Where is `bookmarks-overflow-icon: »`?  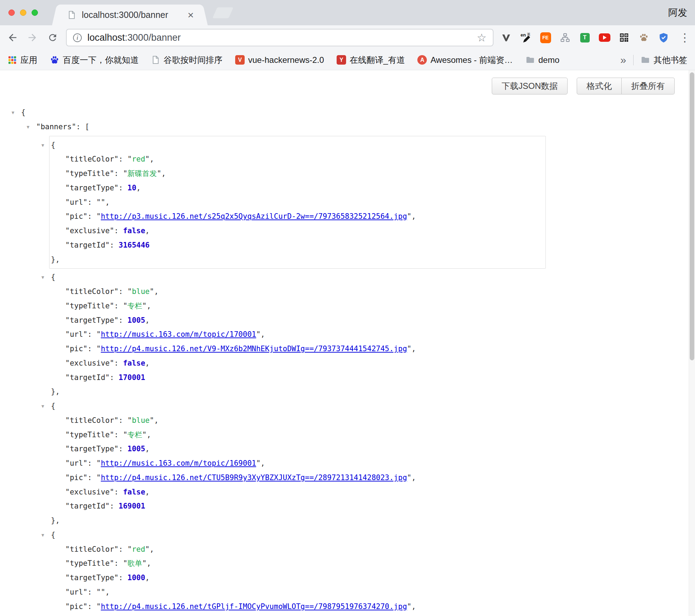
bookmarks-overflow-icon: » is located at coordinates (623, 60).